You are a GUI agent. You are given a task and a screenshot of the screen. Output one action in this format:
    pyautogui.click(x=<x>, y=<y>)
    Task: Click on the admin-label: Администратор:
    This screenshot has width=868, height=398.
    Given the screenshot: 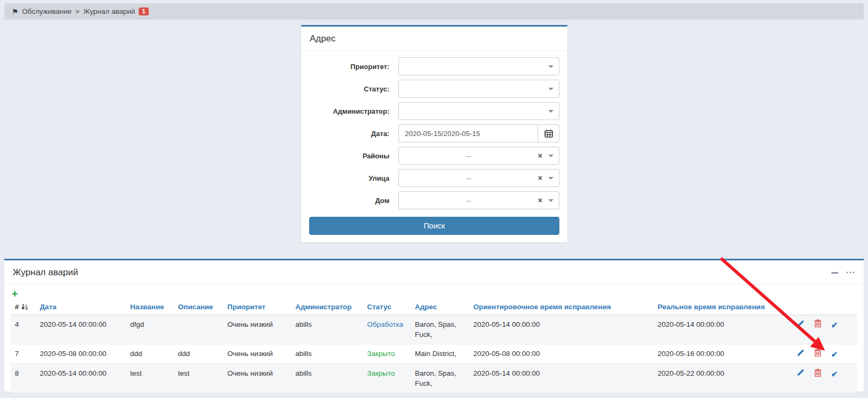 What is the action you would take?
    pyautogui.click(x=354, y=112)
    